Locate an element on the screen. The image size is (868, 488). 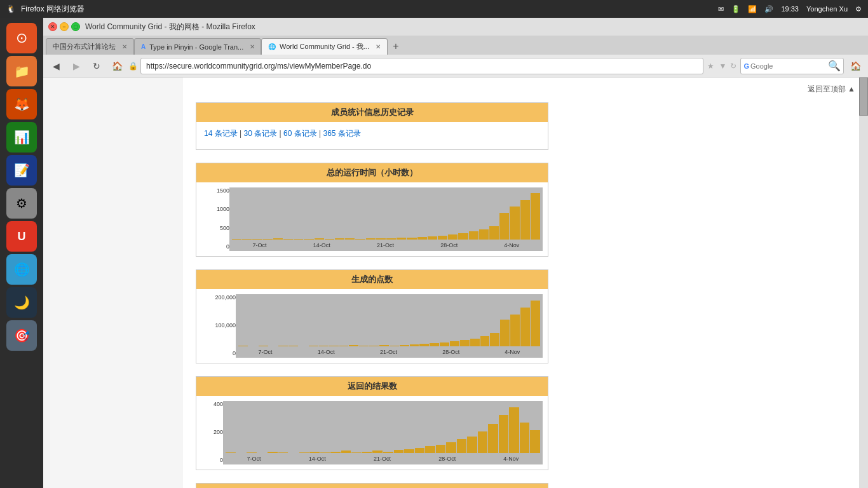
results-header: 返回的结果数 is located at coordinates (372, 386).